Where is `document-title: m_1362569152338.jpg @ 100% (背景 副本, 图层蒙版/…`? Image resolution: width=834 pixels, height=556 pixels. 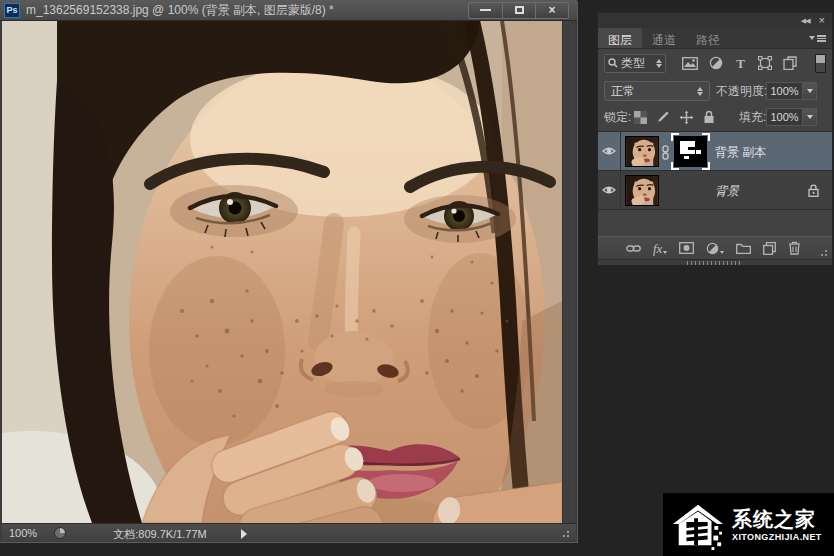
document-title: m_1362569152338.jpg @ 100% (背景 副本, 图层蒙版/… is located at coordinates (244, 10).